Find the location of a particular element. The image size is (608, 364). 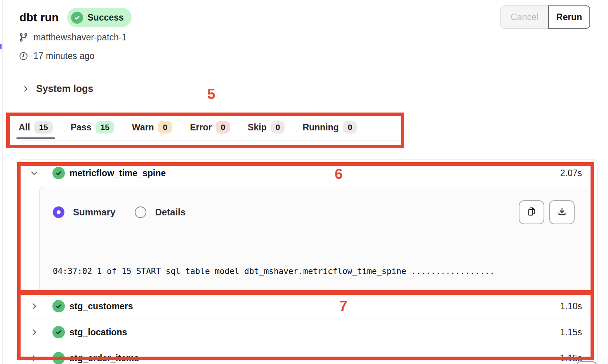

tab-label: Warn is located at coordinates (143, 127).